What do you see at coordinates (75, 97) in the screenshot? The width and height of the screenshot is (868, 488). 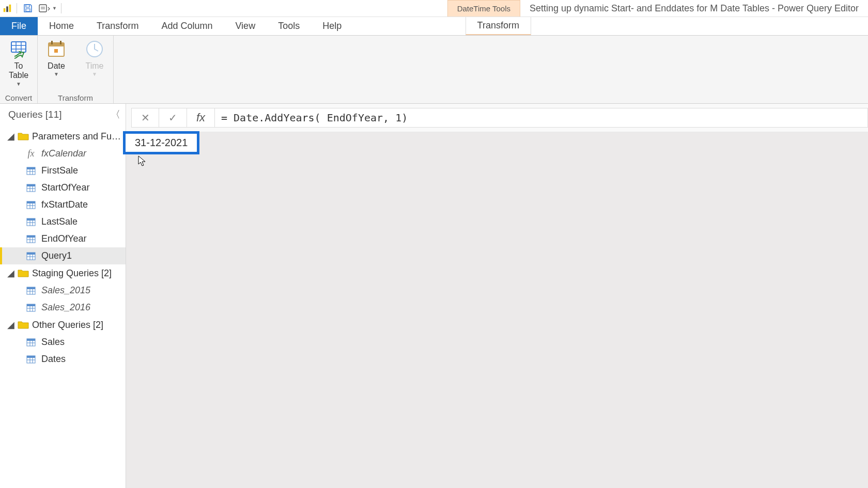 I see `ribbon-group-label: Transform` at bounding box center [75, 97].